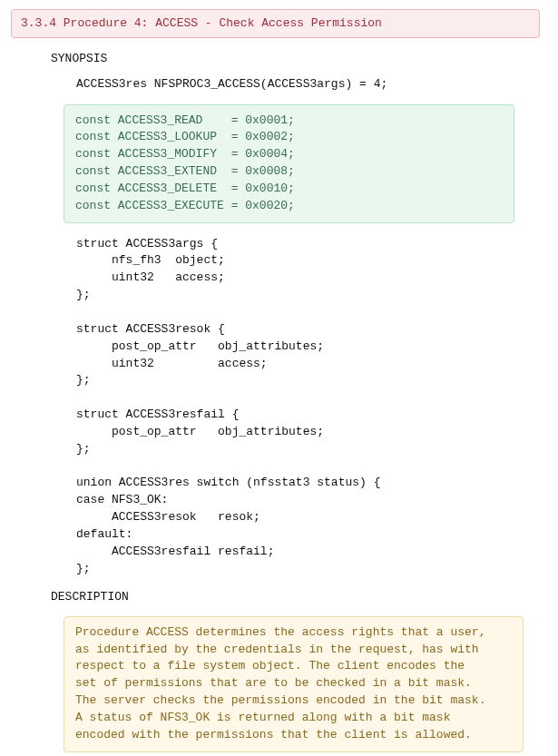  I want to click on description-label: DESCRIPTION, so click(296, 597).